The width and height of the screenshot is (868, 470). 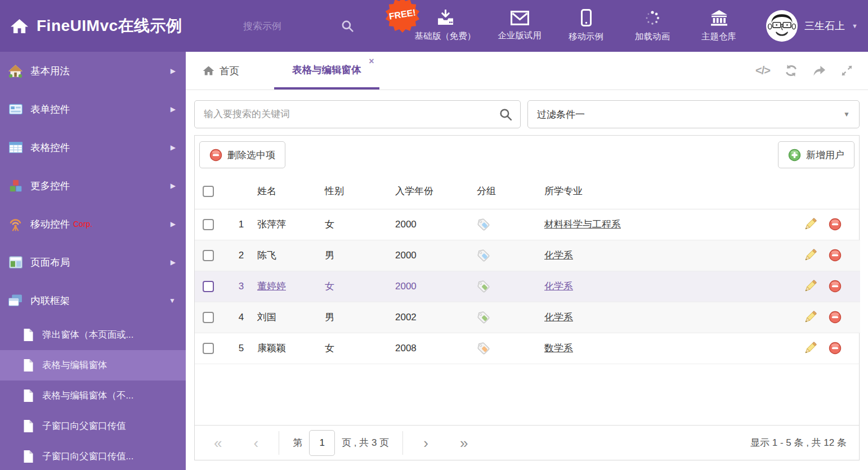 I want to click on sidebar-subitem: 子窗口向父窗口传值, so click(x=93, y=426).